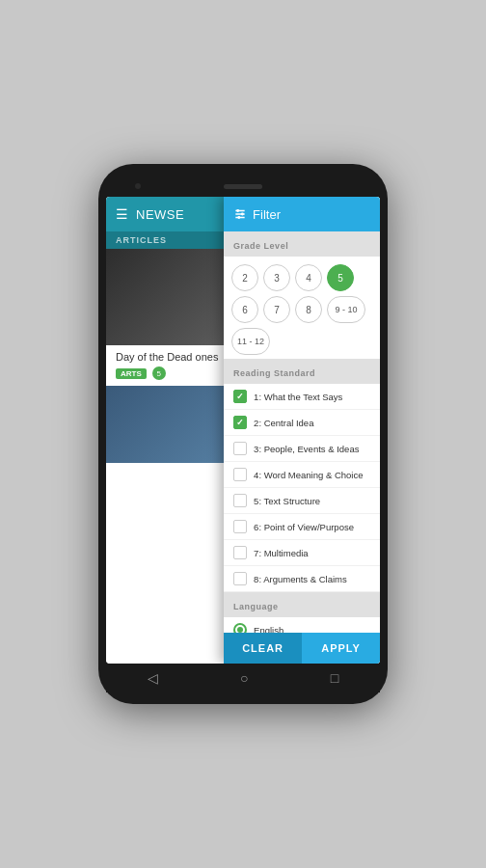 The image size is (486, 868). What do you see at coordinates (240, 501) in the screenshot?
I see `standard-5-checkbox` at bounding box center [240, 501].